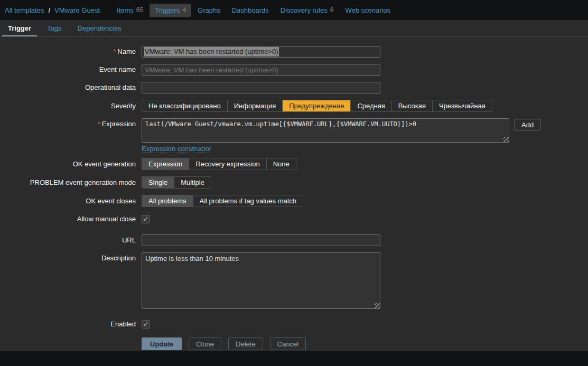 The width and height of the screenshot is (588, 366). What do you see at coordinates (317, 106) in the screenshot?
I see `severity-radio-group: Не классифицировано Информация Предупреж…` at bounding box center [317, 106].